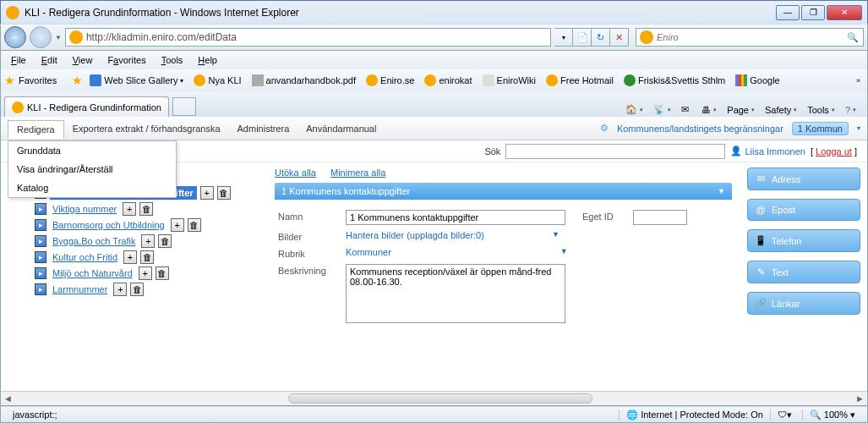  I want to click on window-maximize-button: ❐, so click(813, 13).